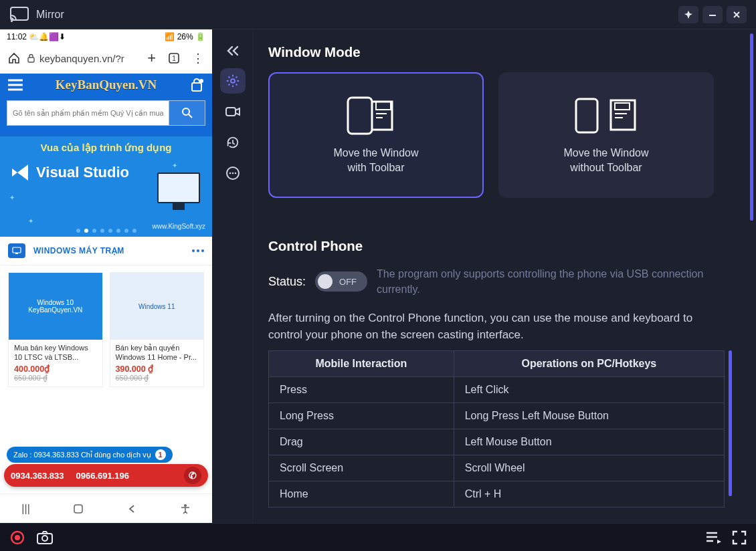 Image resolution: width=756 pixels, height=551 pixels. What do you see at coordinates (193, 475) in the screenshot?
I see `phone-icon: ✆` at bounding box center [193, 475].